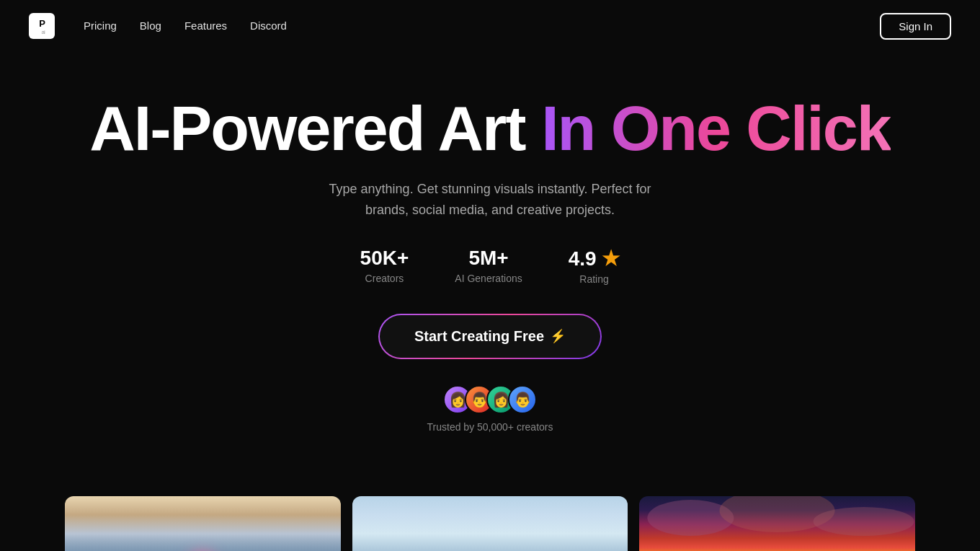 The height and width of the screenshot is (551, 980). What do you see at coordinates (489, 265) in the screenshot?
I see `stat-generations: 5M+ AI Generations` at bounding box center [489, 265].